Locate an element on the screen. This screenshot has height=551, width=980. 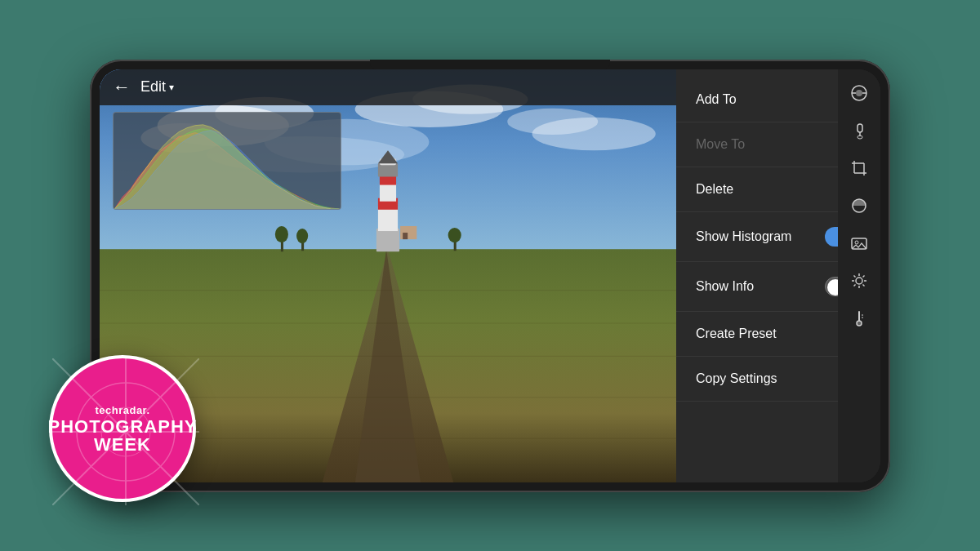
mask-icon is located at coordinates (859, 206).